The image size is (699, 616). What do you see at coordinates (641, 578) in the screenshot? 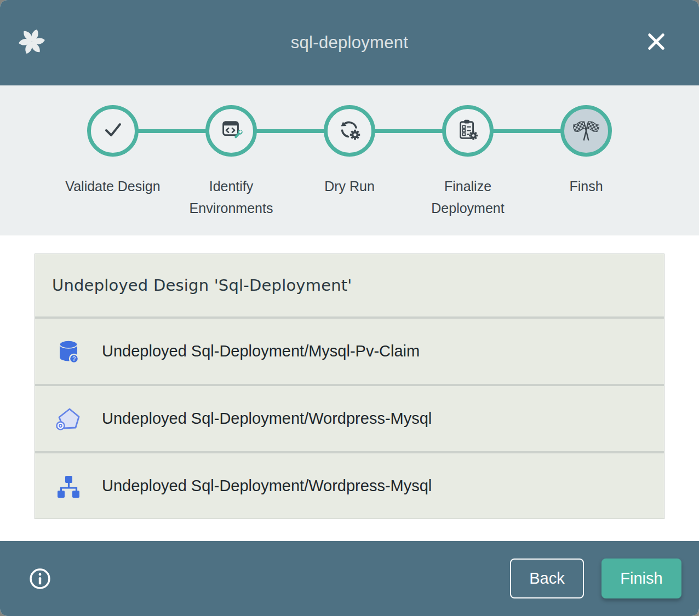
I see `finish-button: Finish` at bounding box center [641, 578].